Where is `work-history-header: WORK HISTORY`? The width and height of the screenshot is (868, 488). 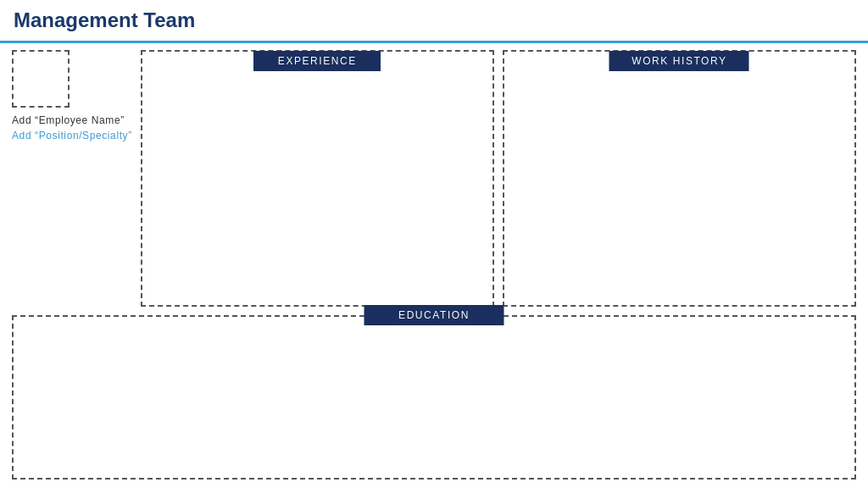 work-history-header: WORK HISTORY is located at coordinates (680, 61).